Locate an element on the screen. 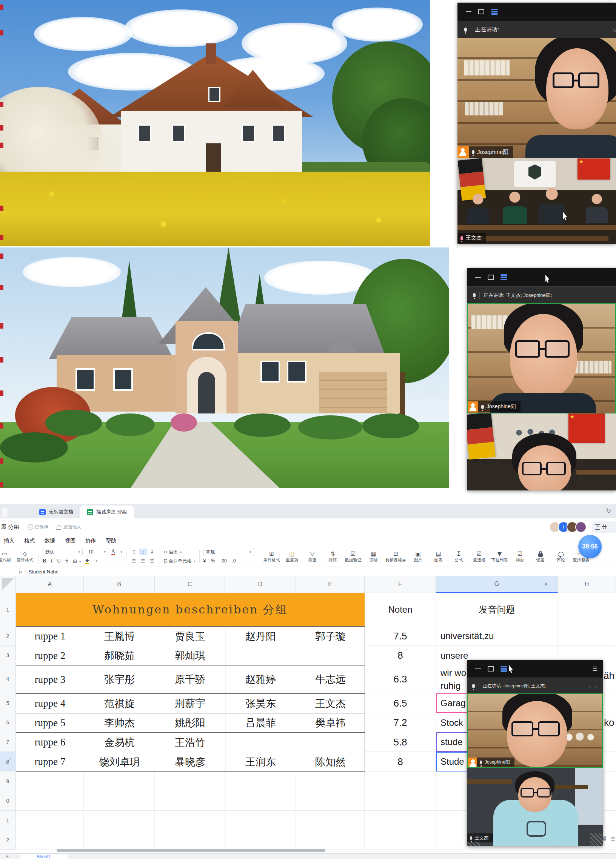 The image size is (616, 859). issue-cell: universität,zu is located at coordinates (497, 636).